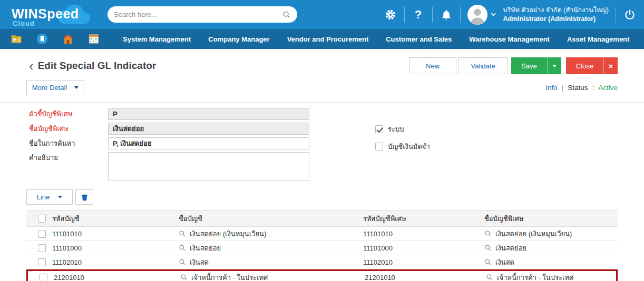  What do you see at coordinates (422, 234) in the screenshot?
I see `special-gl-code-cell: 11101010` at bounding box center [422, 234].